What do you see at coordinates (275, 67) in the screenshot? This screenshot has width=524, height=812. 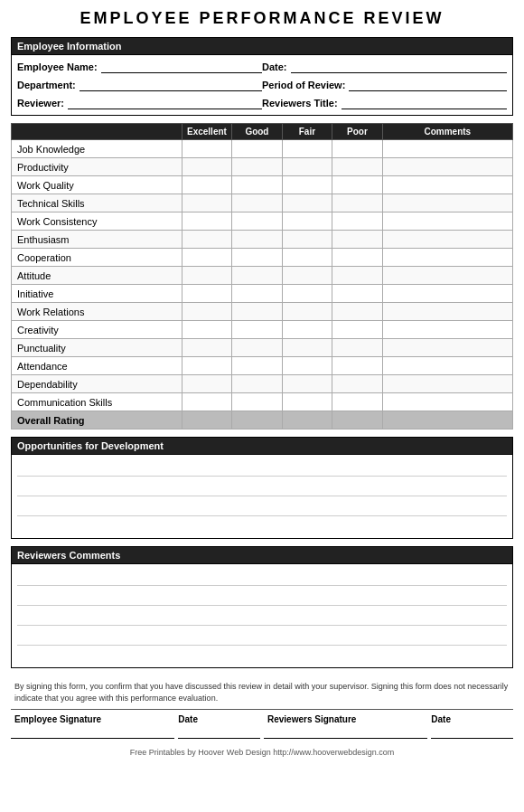 I see `date-label: Date:` at bounding box center [275, 67].